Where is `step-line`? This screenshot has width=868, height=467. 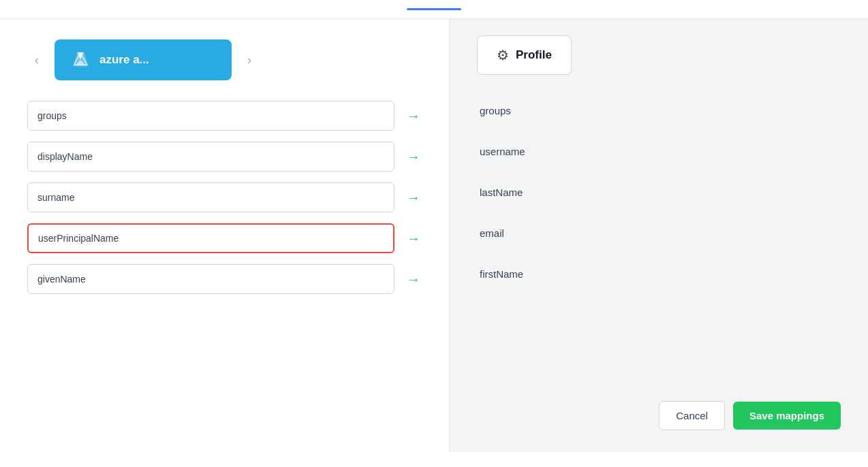
step-line is located at coordinates (434, 10).